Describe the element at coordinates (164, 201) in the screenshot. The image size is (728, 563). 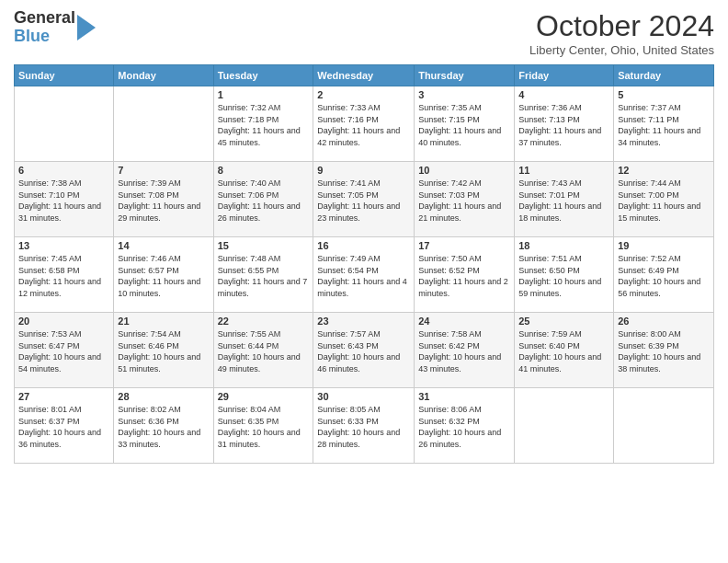
I see `day-info: Sunrise: 7:39 AM Sunset: 7:08 PM Dayligh…` at that location.